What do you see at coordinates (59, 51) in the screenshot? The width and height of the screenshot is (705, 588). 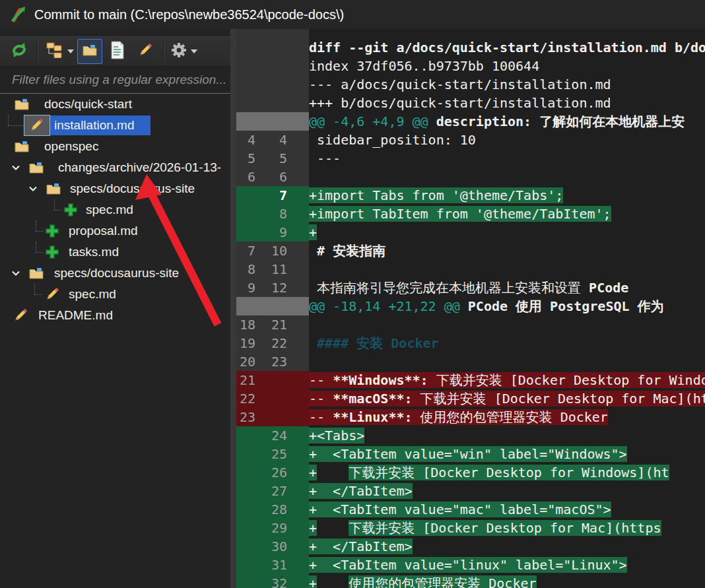 I see `show-file-tree-button` at bounding box center [59, 51].